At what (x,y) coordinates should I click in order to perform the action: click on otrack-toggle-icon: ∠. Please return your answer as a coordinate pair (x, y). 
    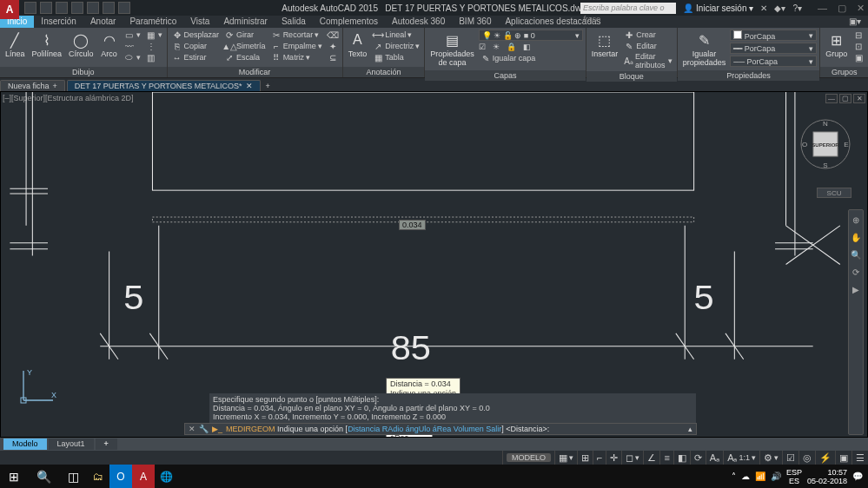
    Looking at the image, I should click on (652, 458).